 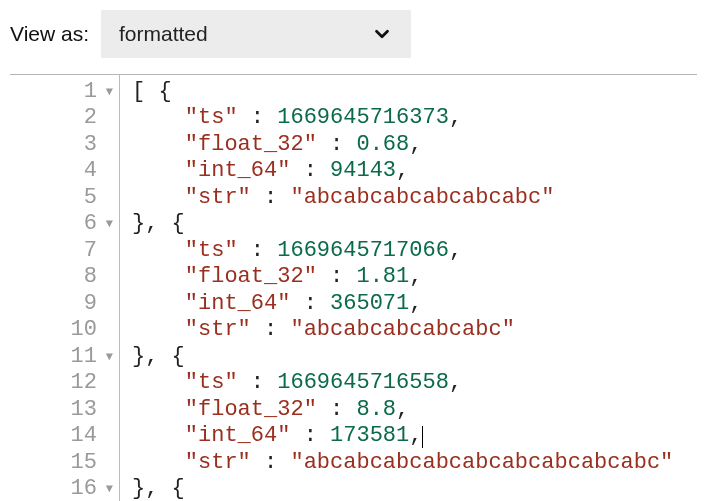 What do you see at coordinates (62, 92) in the screenshot?
I see `gutter-row: 1▼` at bounding box center [62, 92].